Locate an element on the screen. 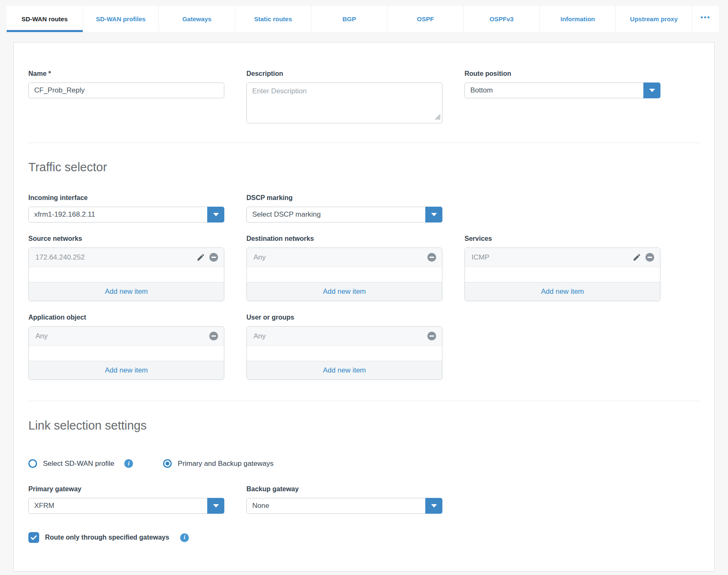 The image size is (728, 575). tab-sdwan-routes: SD-WAN routes is located at coordinates (45, 19).